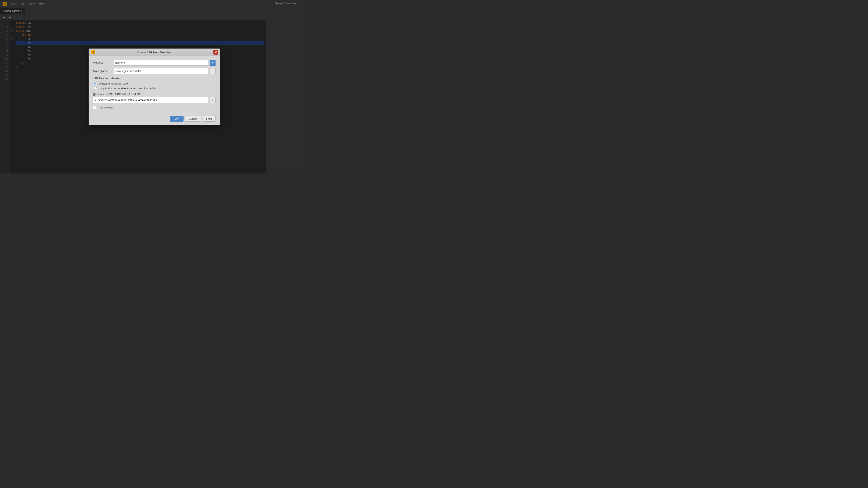 The width and height of the screenshot is (868, 488). What do you see at coordinates (154, 63) in the screenshot?
I see `module-row: MModule:odule: ▼` at bounding box center [154, 63].